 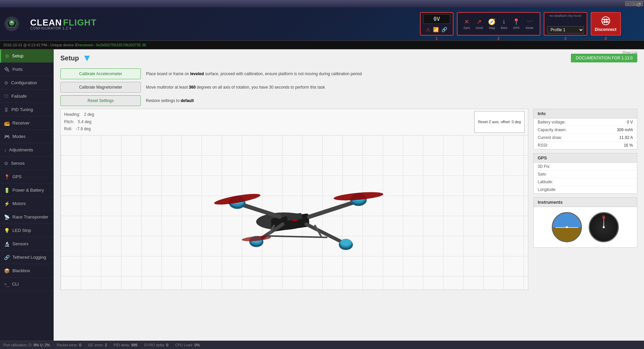 I want to click on page-header: Setup ▼ DOCUMENTATION FOR 1.13.0, so click(x=349, y=58).